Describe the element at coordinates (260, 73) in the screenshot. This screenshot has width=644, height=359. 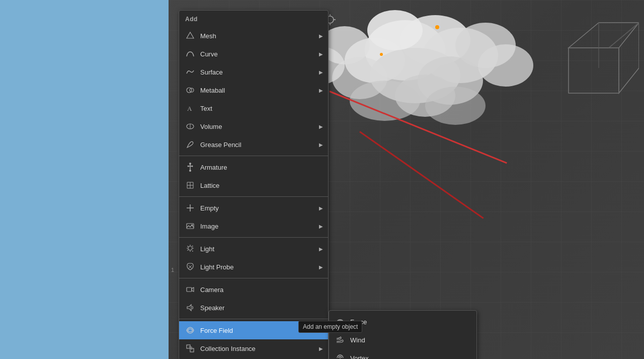
I see `surface-label: Surface` at that location.